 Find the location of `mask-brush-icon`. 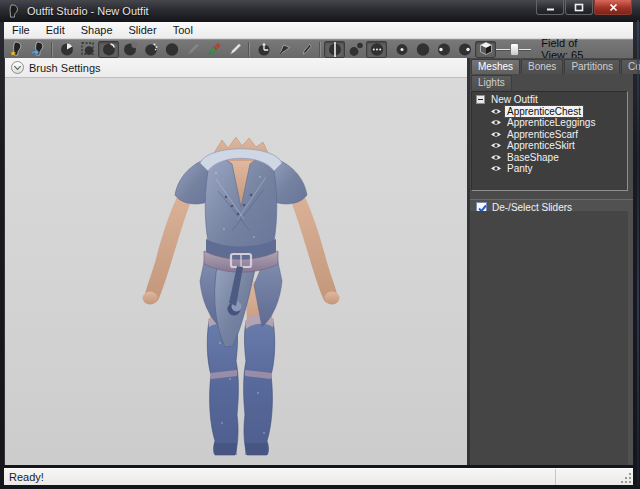

mask-brush-icon is located at coordinates (66, 50).